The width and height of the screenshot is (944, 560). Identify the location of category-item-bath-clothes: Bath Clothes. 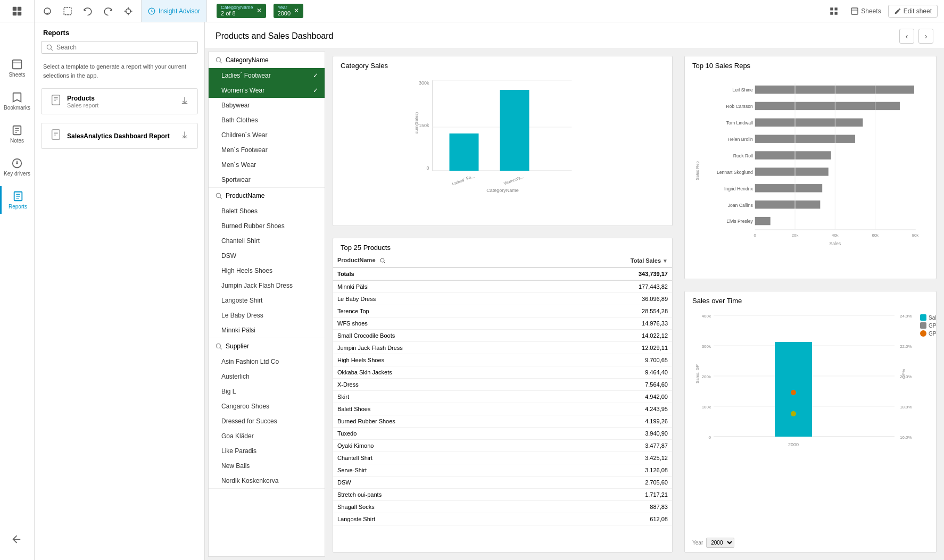
(267, 120).